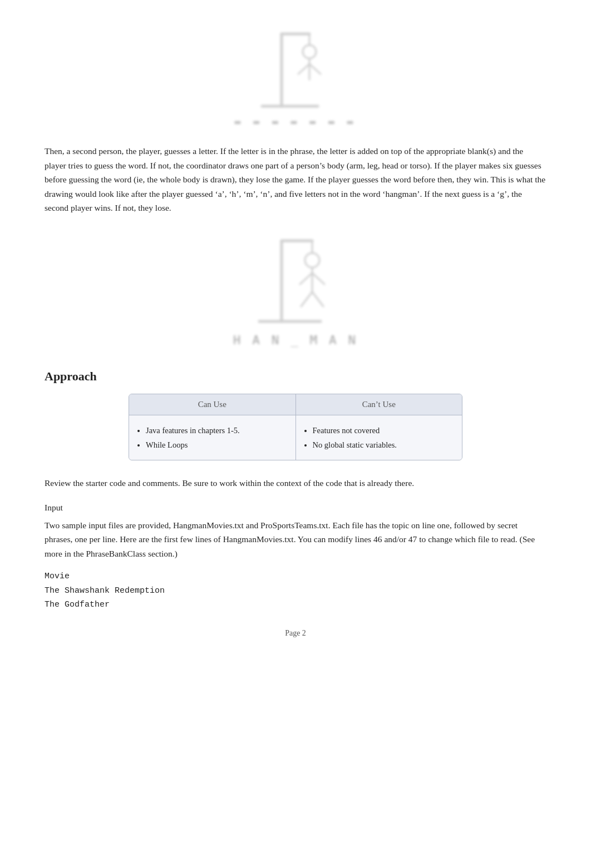  Describe the element at coordinates (296, 427) in the screenshot. I see `approach-table: Can Use Can’t Use Java features in chapt…` at that location.